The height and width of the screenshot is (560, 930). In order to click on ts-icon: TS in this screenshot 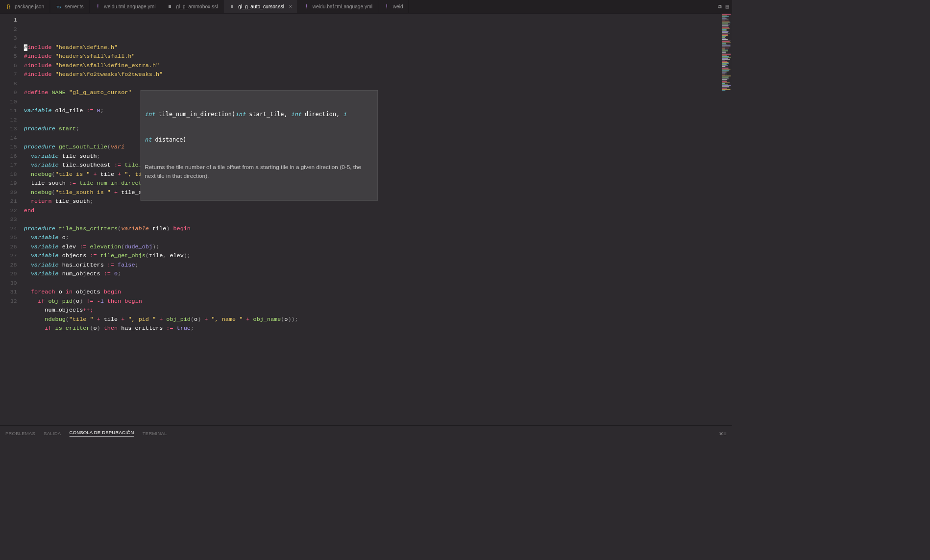, I will do `click(59, 7)`.